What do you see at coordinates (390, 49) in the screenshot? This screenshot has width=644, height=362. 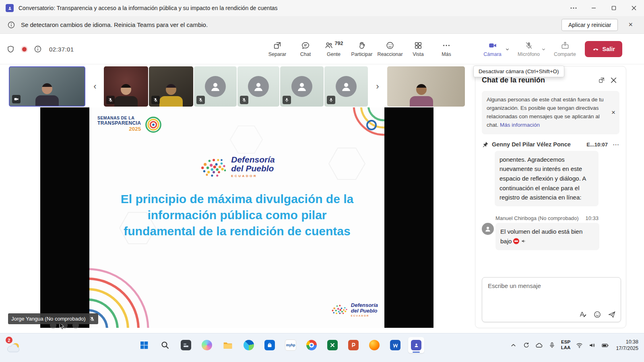 I see `react-button: Reaccionar` at bounding box center [390, 49].